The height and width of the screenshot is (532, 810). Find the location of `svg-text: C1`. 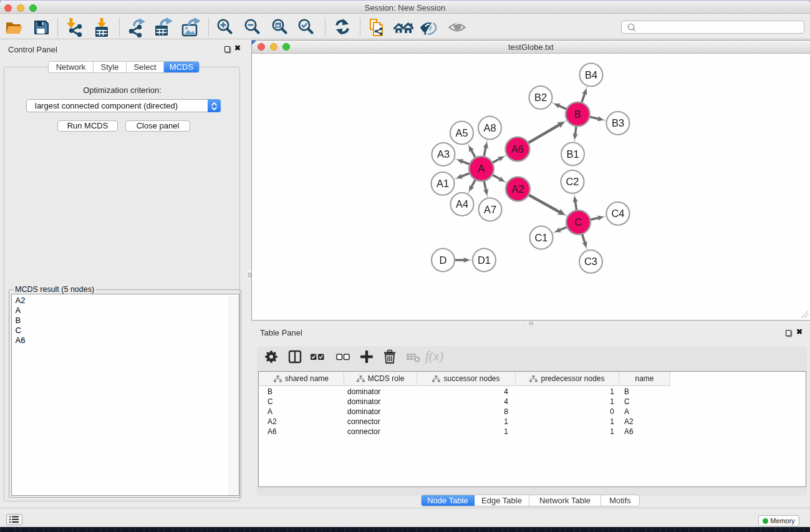

svg-text: C1 is located at coordinates (541, 238).